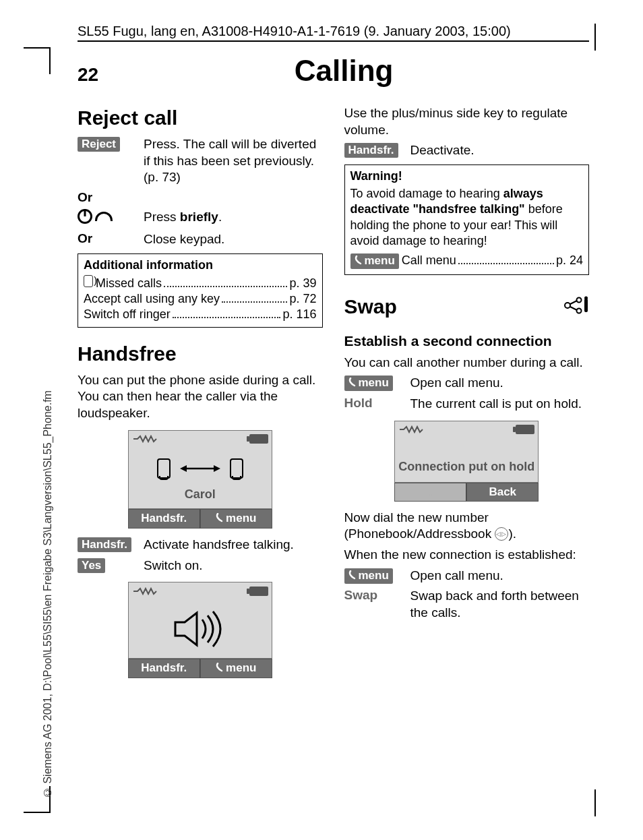 The width and height of the screenshot is (643, 840). Describe the element at coordinates (233, 545) in the screenshot. I see `activate-handsfree-text: Activate handsfree talking.` at that location.